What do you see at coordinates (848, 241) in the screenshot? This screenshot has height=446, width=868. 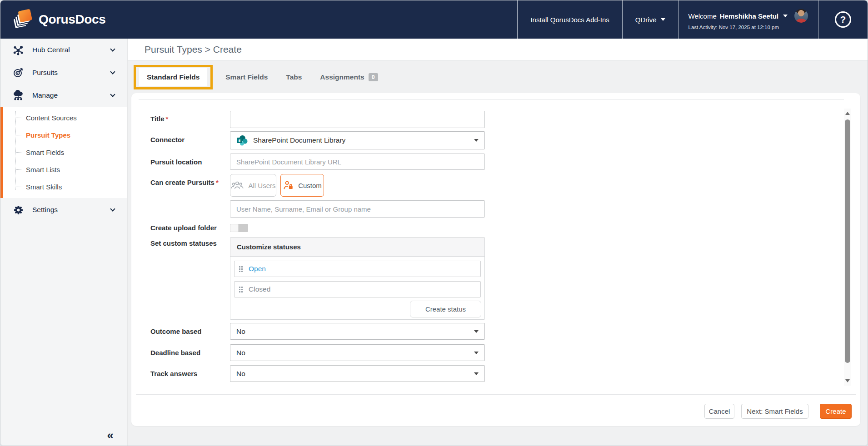 I see `scrollbar-thumb` at bounding box center [848, 241].